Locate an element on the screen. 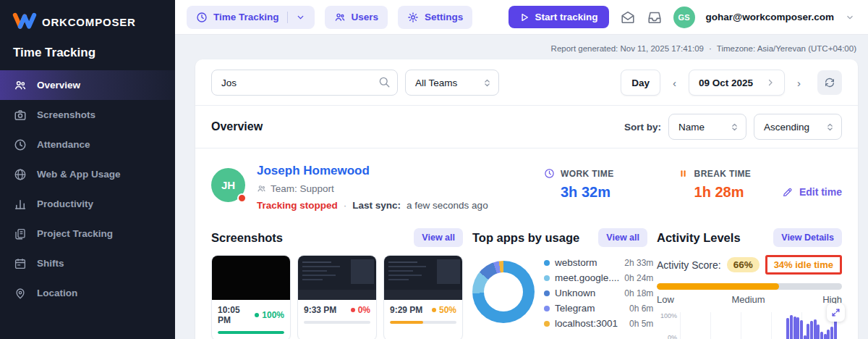  app-time: 0h 18m is located at coordinates (639, 293).